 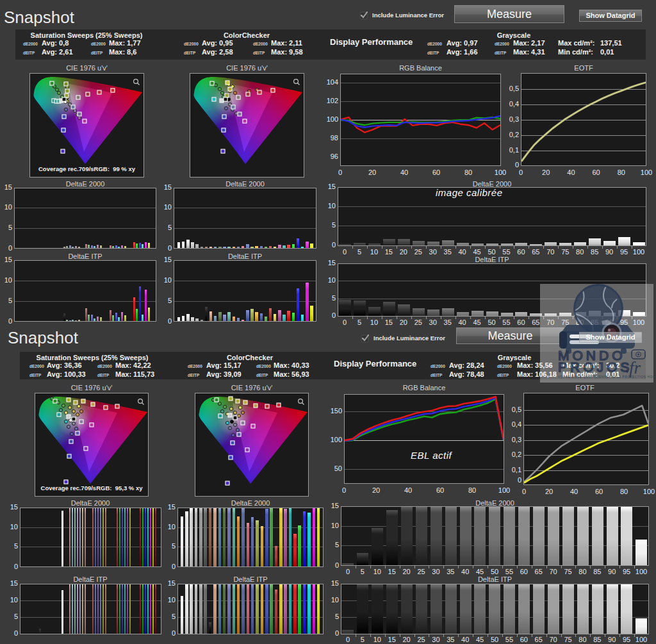 What do you see at coordinates (595, 367) in the screenshot?
I see `svg-text: PROJOS` at bounding box center [595, 367].